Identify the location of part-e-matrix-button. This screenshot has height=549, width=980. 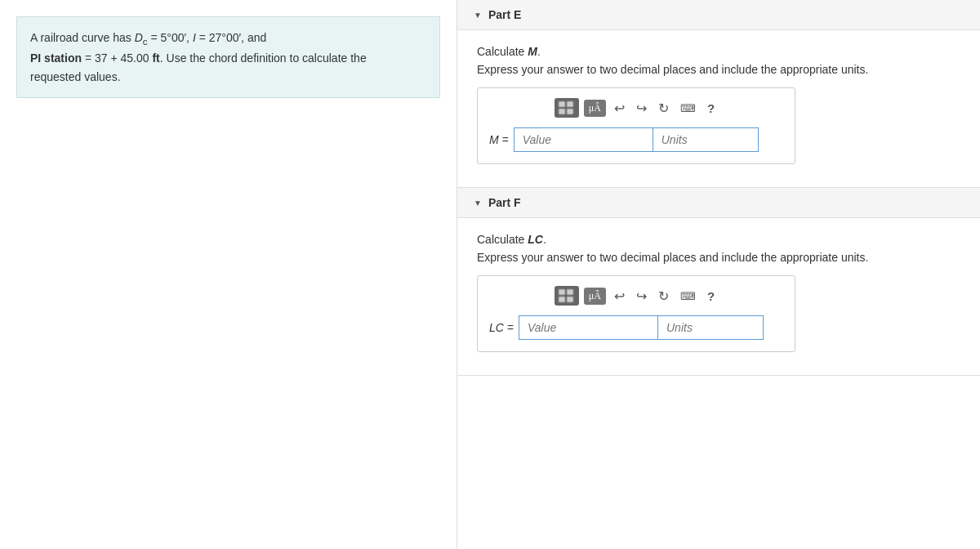
(567, 108).